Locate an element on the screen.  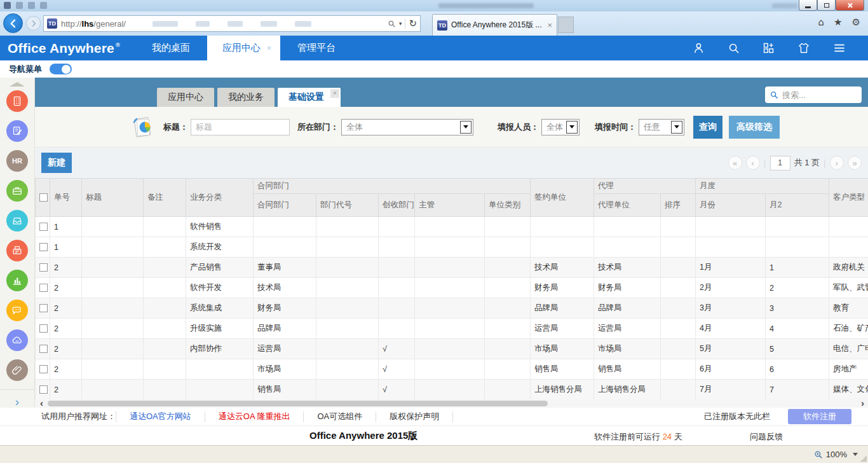
zoom-level: 100% is located at coordinates (836, 454).